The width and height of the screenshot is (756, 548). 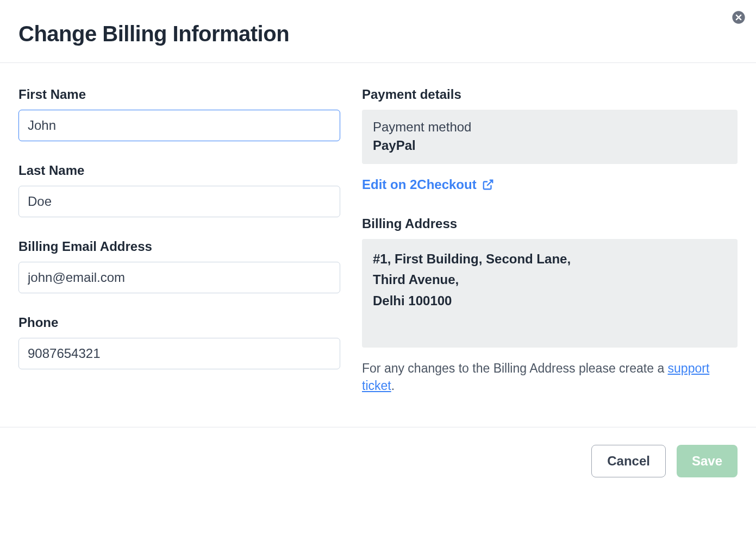 What do you see at coordinates (179, 323) in the screenshot?
I see `phone-label: Phone` at bounding box center [179, 323].